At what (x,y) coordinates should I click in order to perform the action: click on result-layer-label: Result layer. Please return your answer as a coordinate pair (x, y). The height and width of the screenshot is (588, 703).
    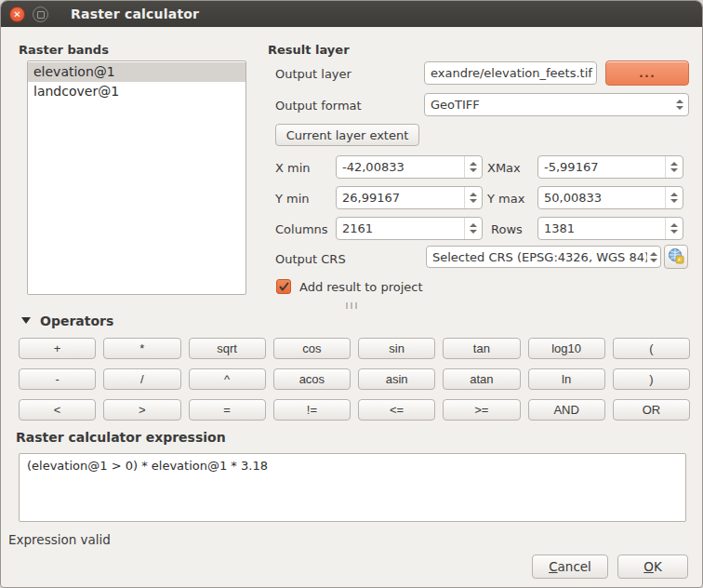
    Looking at the image, I should click on (309, 50).